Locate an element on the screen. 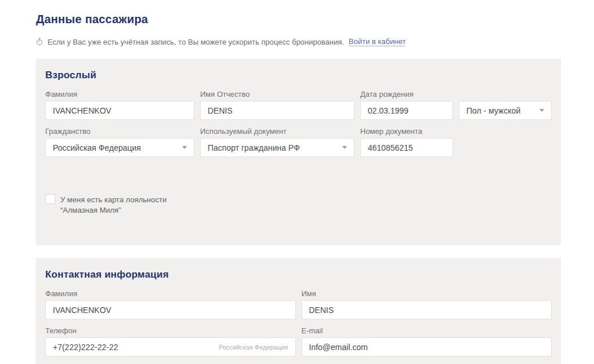  citizenship-value: Российская Федерация is located at coordinates (97, 148).